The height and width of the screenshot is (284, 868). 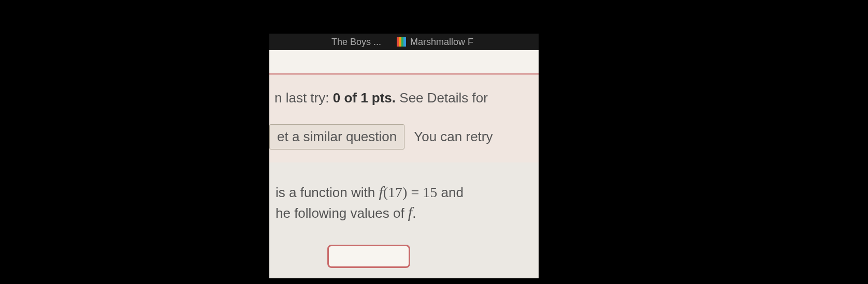 What do you see at coordinates (435, 42) in the screenshot?
I see `bookmark-item-marshmallow: Marshmallow F` at bounding box center [435, 42].